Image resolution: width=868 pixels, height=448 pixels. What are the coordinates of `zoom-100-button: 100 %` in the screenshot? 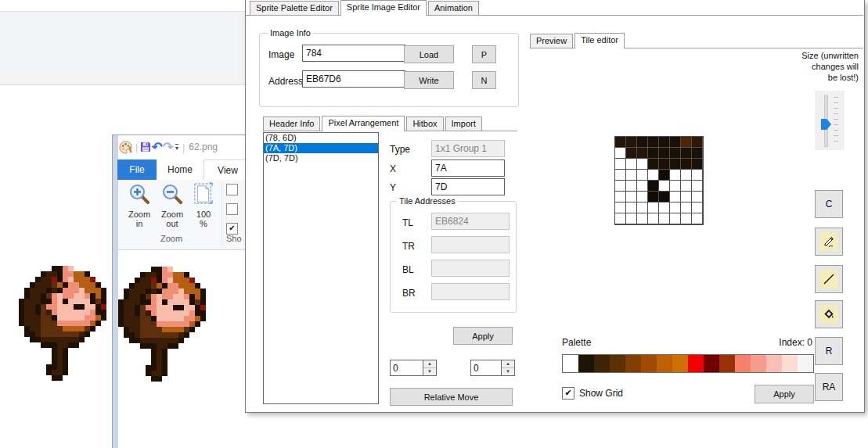 It's located at (203, 205).